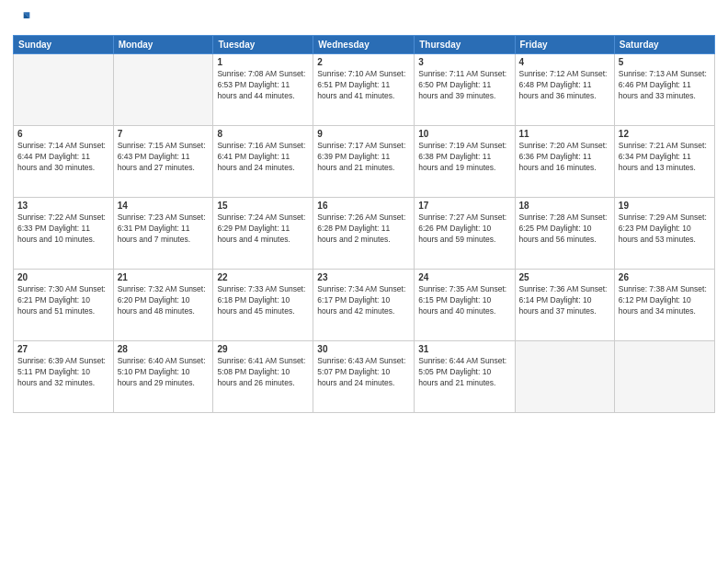  What do you see at coordinates (164, 229) in the screenshot?
I see `day-info: Sunrise: 7:23 AM Sunset: 6:31 PM Dayligh…` at bounding box center [164, 229].